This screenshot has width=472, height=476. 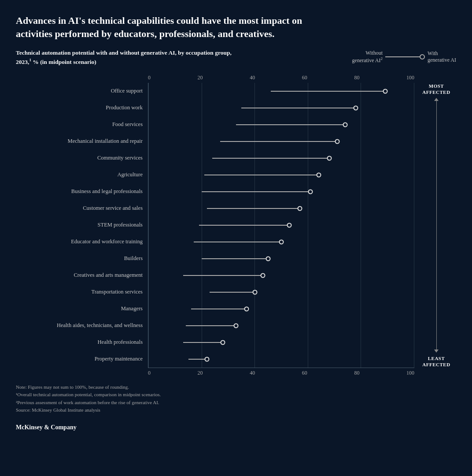 What do you see at coordinates (82, 292) in the screenshot?
I see `y-label: Transportation services` at bounding box center [82, 292].